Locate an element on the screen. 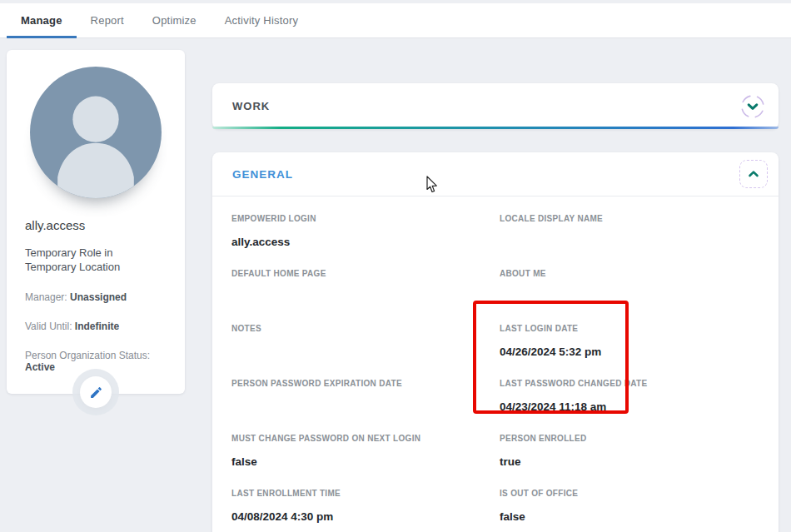 This screenshot has height=532, width=791. work-panel-title: WORK is located at coordinates (251, 107).